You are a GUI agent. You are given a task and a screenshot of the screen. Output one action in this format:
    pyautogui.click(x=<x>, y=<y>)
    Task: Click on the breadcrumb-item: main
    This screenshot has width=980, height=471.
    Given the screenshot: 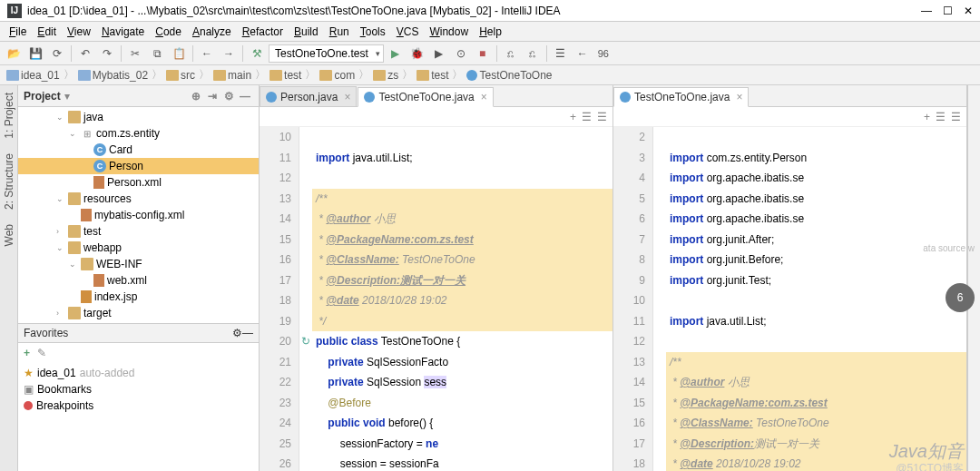 What is the action you would take?
    pyautogui.click(x=232, y=75)
    